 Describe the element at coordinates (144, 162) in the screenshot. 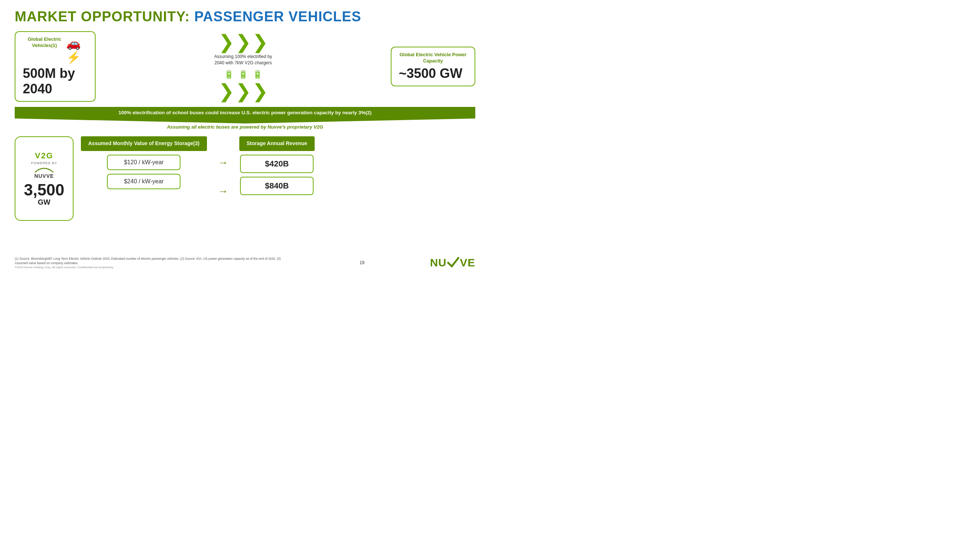

I see `input-row-1: $120 / kW-year` at that location.